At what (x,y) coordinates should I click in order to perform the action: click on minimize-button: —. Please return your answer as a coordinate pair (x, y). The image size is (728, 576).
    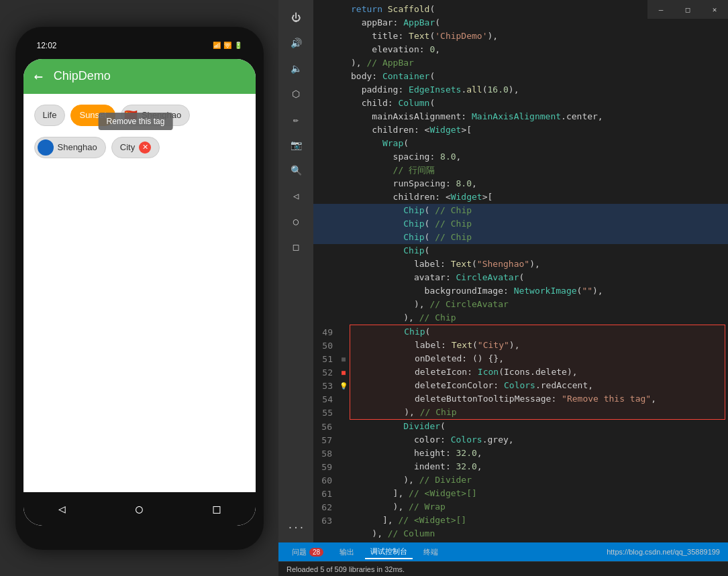
    Looking at the image, I should click on (661, 9).